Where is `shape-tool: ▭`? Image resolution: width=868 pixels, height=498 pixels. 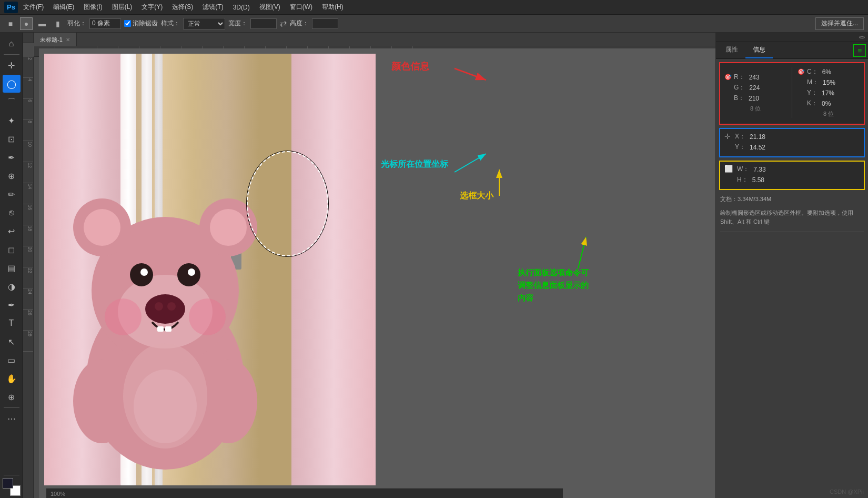
shape-tool: ▭ is located at coordinates (12, 360).